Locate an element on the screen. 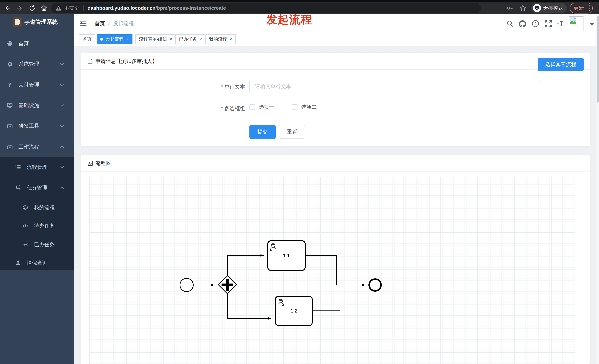 The height and width of the screenshot is (364, 599). sidebar-toggle-button is located at coordinates (83, 23).